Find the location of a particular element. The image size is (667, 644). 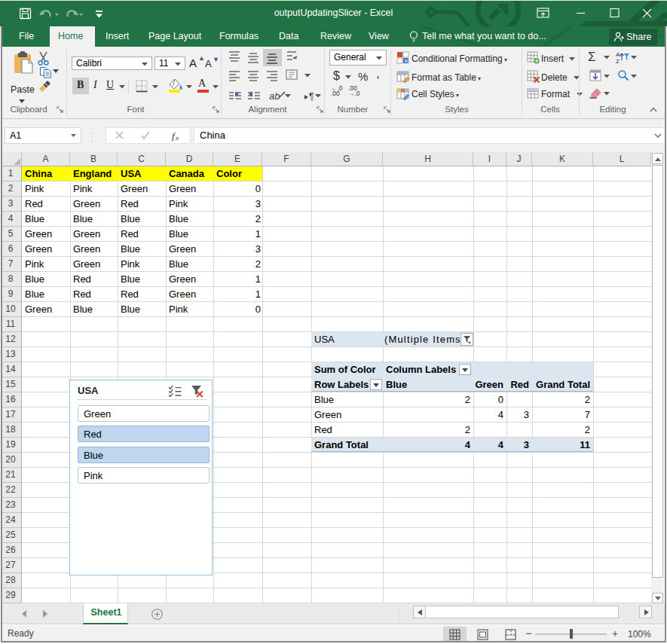

svg-text: Z is located at coordinates (618, 61).